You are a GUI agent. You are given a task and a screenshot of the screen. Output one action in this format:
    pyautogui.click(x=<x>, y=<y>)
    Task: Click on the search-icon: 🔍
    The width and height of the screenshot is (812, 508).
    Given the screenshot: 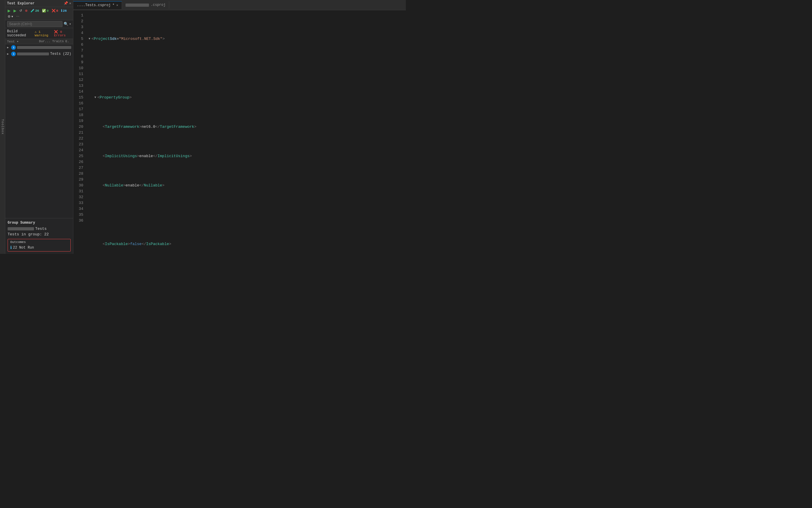 What is the action you would take?
    pyautogui.click(x=66, y=24)
    